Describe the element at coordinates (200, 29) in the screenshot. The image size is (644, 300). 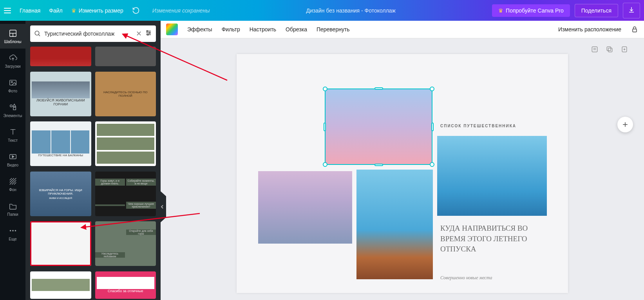
I see `effects-button: Эффекты` at that location.